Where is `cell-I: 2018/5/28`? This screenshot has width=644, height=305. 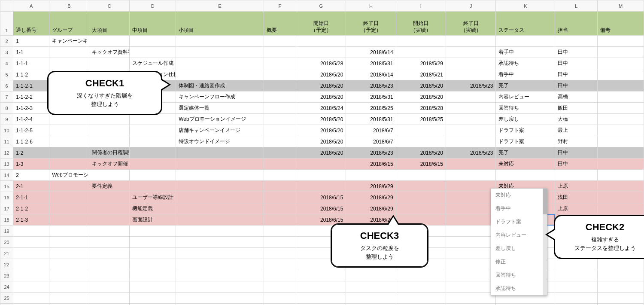
cell-I: 2018/5/28 is located at coordinates (421, 108).